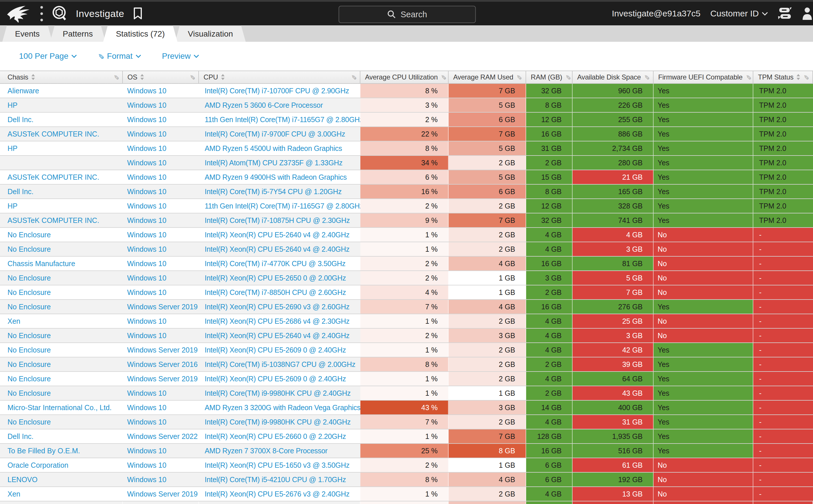 This screenshot has height=504, width=813. What do you see at coordinates (280, 91) in the screenshot?
I see `cell-cpu: Intel(R) Core(TM) i7-10700F CPU @ 2.90GH…` at bounding box center [280, 91].